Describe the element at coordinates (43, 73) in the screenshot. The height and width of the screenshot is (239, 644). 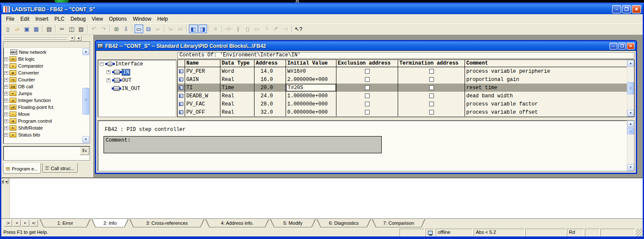
I see `tree-item-converter: +⇄Converter` at that location.